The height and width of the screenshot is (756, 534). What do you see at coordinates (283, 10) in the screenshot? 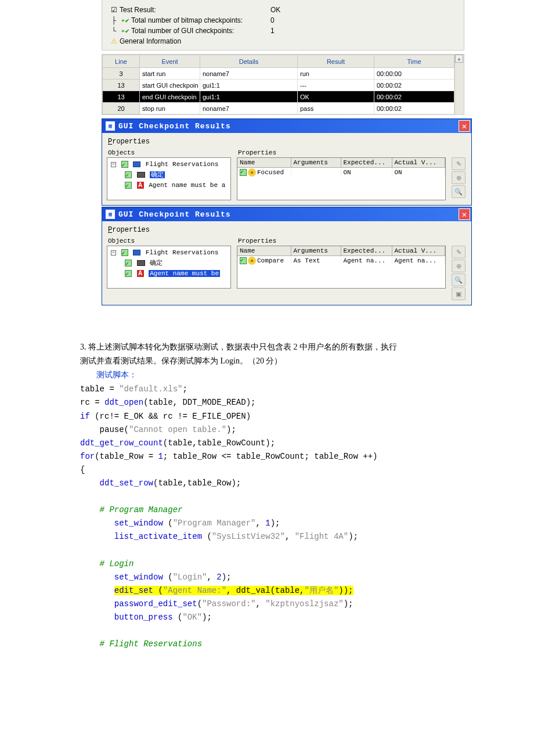
I see `summary-row: ☑ Test Result: OK` at bounding box center [283, 10].